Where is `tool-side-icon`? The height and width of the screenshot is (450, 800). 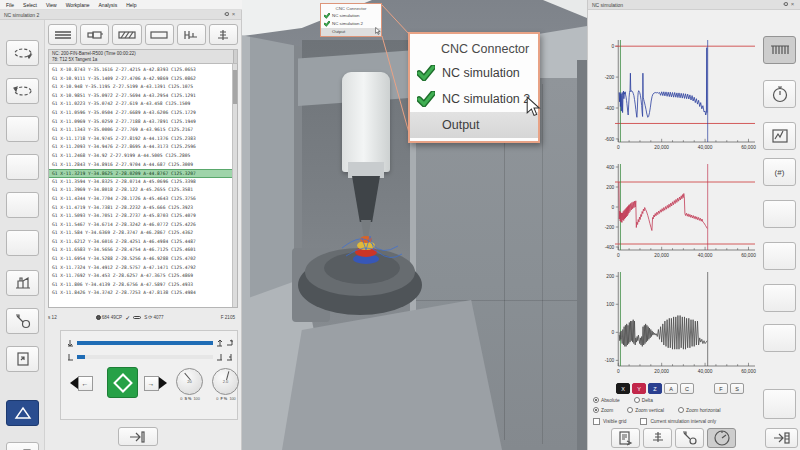 tool-side-icon is located at coordinates (94, 34).